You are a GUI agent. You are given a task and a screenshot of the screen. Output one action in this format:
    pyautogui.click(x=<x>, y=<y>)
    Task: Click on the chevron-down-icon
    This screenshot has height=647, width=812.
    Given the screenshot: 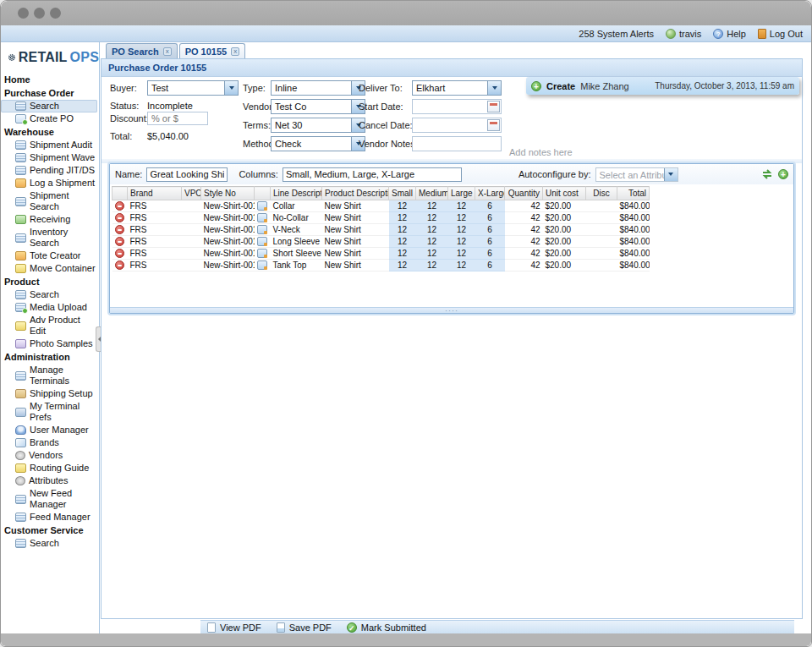 What is the action you would take?
    pyautogui.click(x=671, y=174)
    